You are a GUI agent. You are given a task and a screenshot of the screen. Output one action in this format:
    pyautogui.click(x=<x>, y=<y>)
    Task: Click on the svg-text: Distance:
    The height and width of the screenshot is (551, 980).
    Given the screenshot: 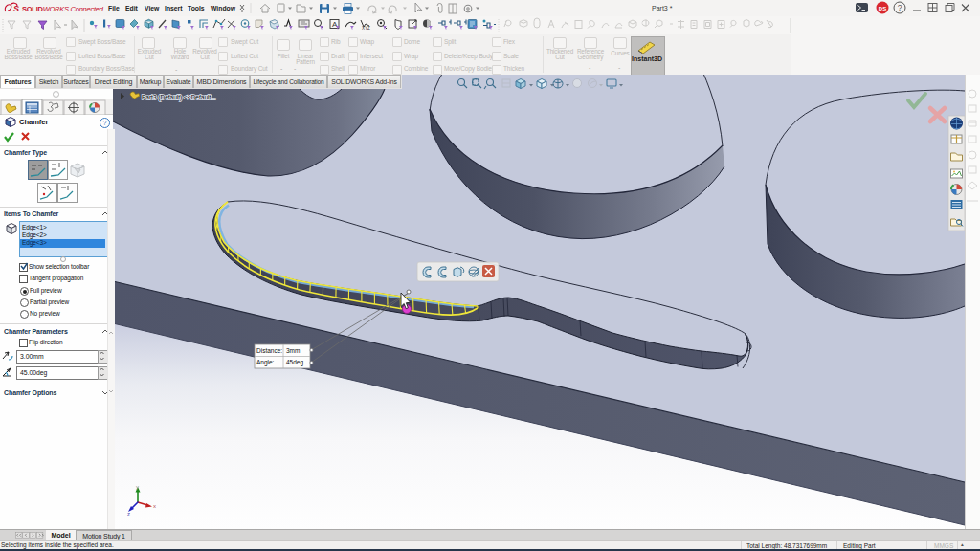 What is the action you would take?
    pyautogui.click(x=270, y=350)
    